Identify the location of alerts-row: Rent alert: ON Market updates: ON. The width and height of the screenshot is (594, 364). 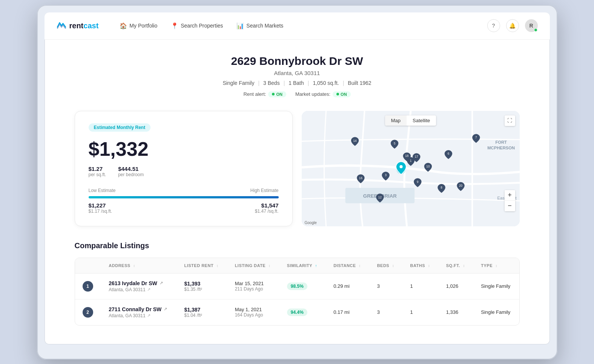
(297, 94).